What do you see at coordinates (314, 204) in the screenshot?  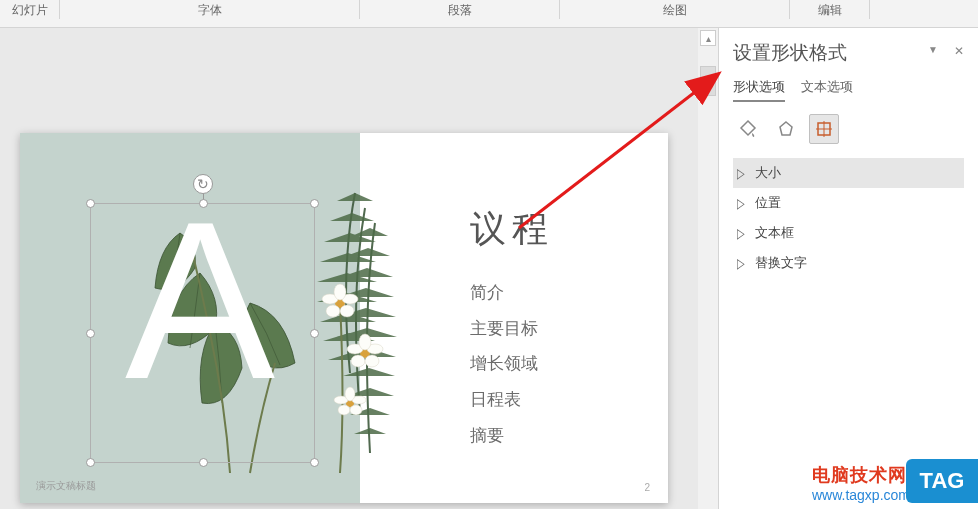 I see `resize-handle-ne` at bounding box center [314, 204].